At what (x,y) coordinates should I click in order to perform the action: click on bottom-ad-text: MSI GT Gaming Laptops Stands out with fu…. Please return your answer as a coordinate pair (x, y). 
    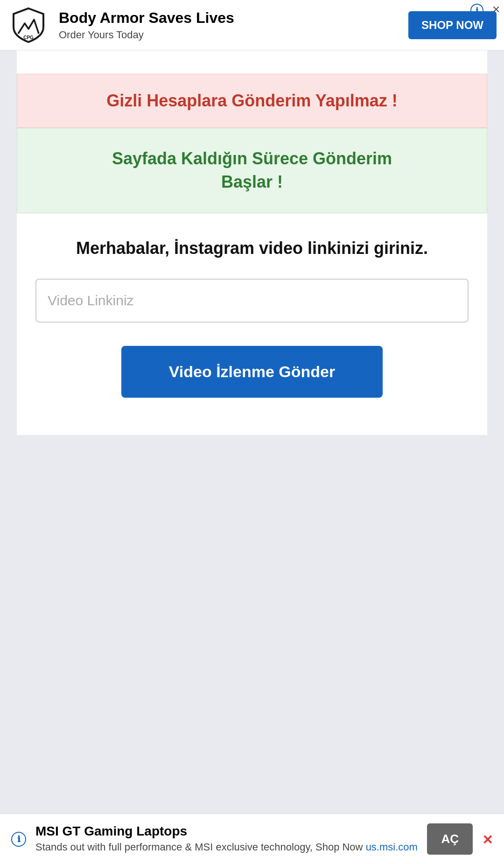
    Looking at the image, I should click on (227, 839).